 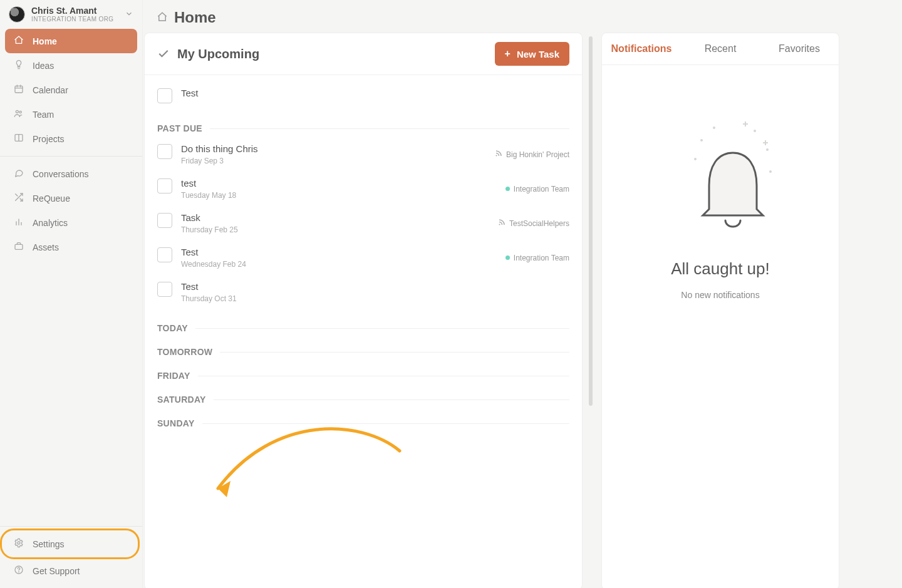 I want to click on gear-icon, so click(x=19, y=544).